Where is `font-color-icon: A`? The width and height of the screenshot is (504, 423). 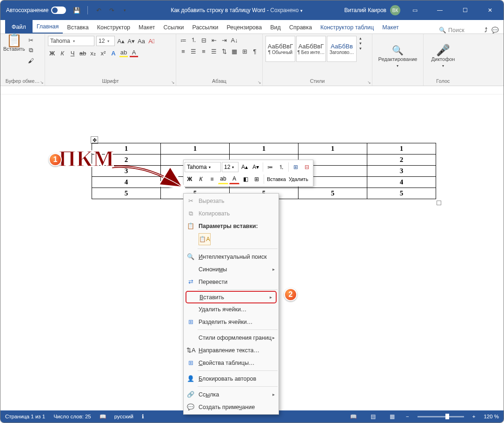
font-color-icon: A is located at coordinates (134, 53).